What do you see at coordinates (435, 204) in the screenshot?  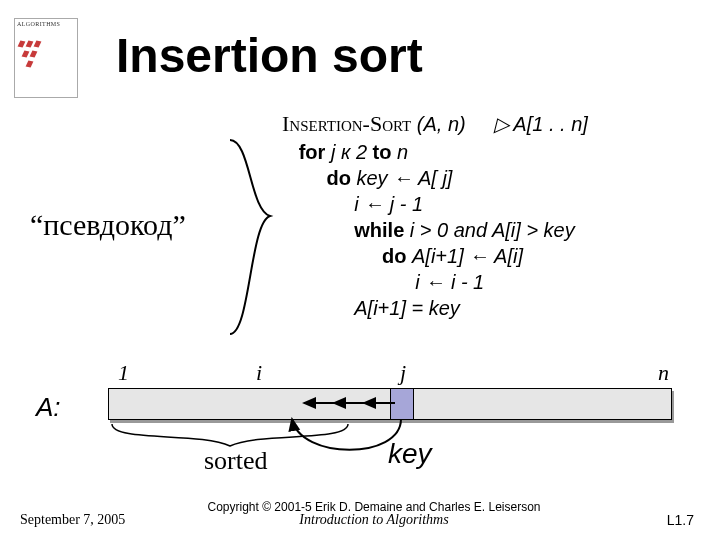 I see `code-line-4: i ← j - 1` at bounding box center [435, 204].